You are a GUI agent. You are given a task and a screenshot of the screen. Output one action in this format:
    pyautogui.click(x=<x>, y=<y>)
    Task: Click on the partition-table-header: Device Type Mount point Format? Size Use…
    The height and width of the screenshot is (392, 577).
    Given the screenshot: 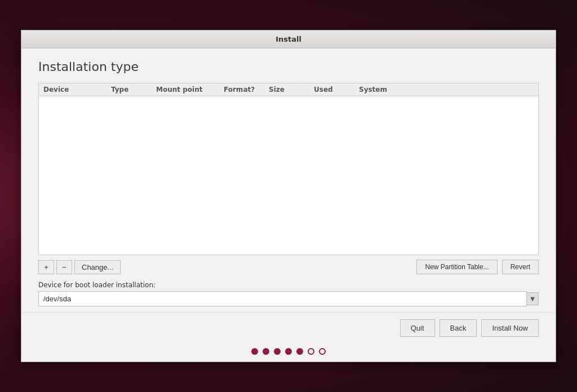 What is the action you would take?
    pyautogui.click(x=288, y=90)
    